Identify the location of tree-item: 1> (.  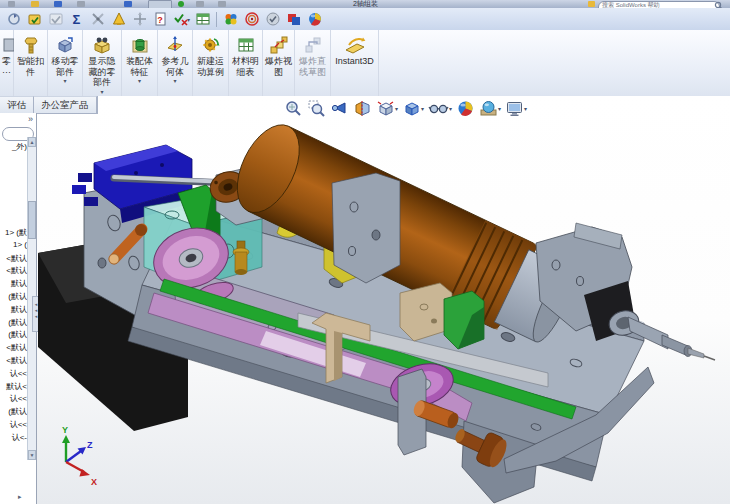
(14, 246).